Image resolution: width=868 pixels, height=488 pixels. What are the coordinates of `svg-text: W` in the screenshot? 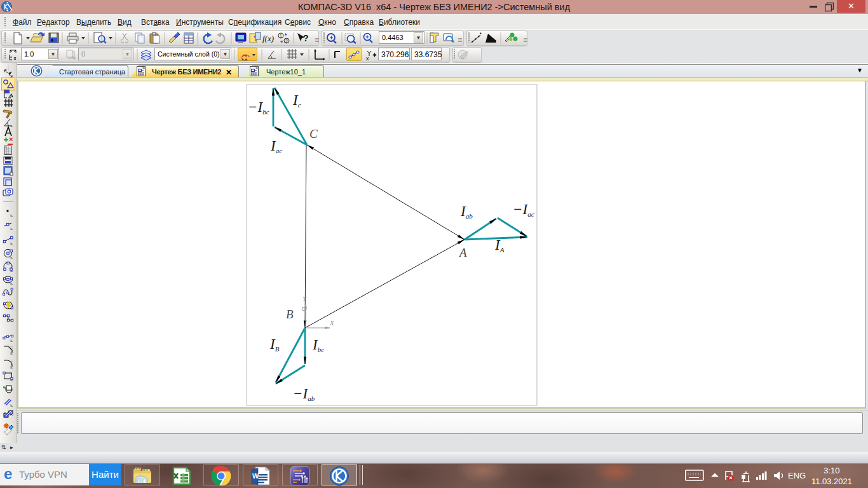 It's located at (255, 476).